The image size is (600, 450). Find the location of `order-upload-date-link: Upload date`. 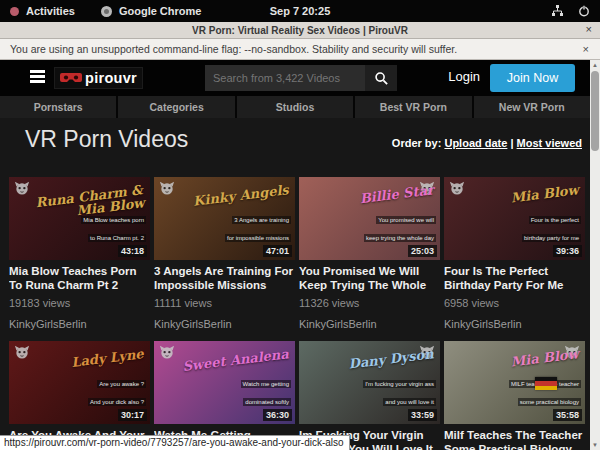

order-upload-date-link: Upload date is located at coordinates (476, 143).